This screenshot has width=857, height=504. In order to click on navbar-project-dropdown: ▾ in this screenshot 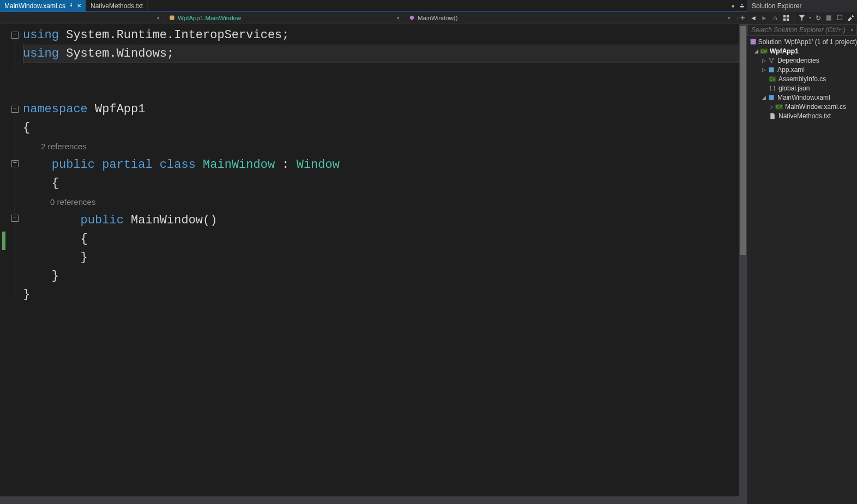, I will do `click(82, 17)`.